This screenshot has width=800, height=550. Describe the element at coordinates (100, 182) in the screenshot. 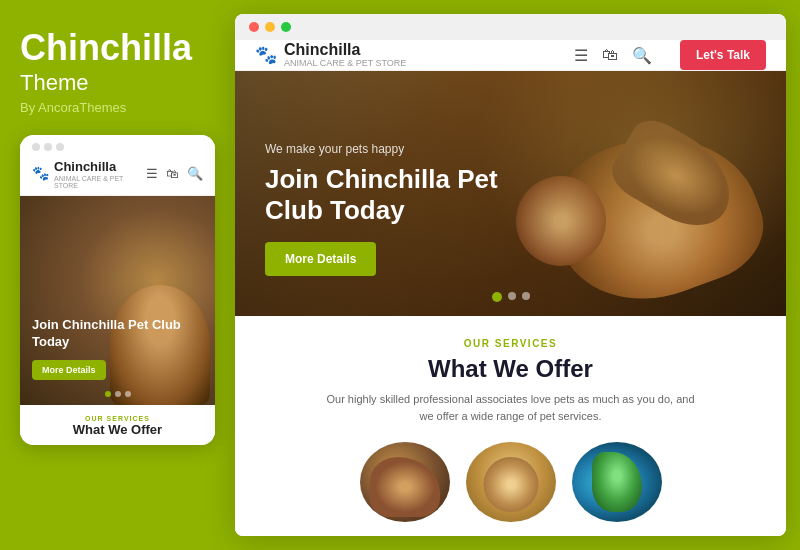

I see `mobile-brand-tagline: ANIMAL CARE & PET STORE` at that location.